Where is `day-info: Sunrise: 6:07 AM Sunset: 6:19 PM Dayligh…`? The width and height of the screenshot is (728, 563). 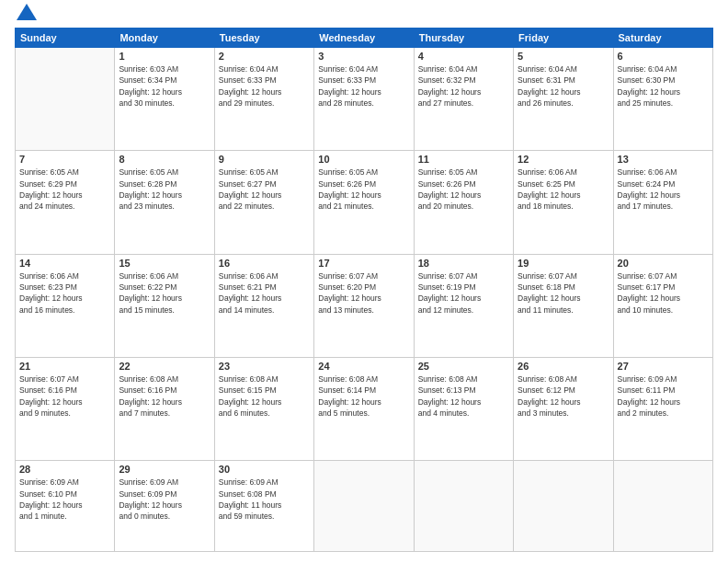
day-info: Sunrise: 6:07 AM Sunset: 6:19 PM Dayligh… is located at coordinates (463, 293).